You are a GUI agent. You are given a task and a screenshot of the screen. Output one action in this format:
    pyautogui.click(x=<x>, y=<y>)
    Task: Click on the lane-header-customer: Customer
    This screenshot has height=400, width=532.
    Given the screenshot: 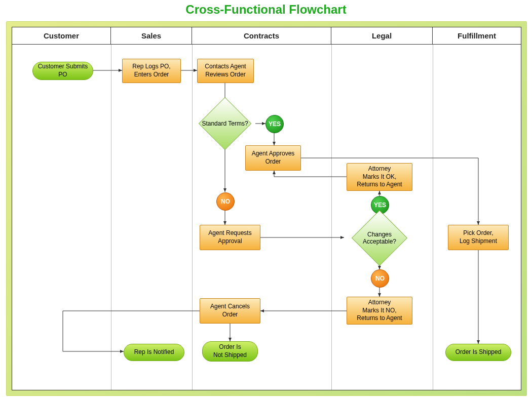 What is the action you would take?
    pyautogui.click(x=62, y=36)
    